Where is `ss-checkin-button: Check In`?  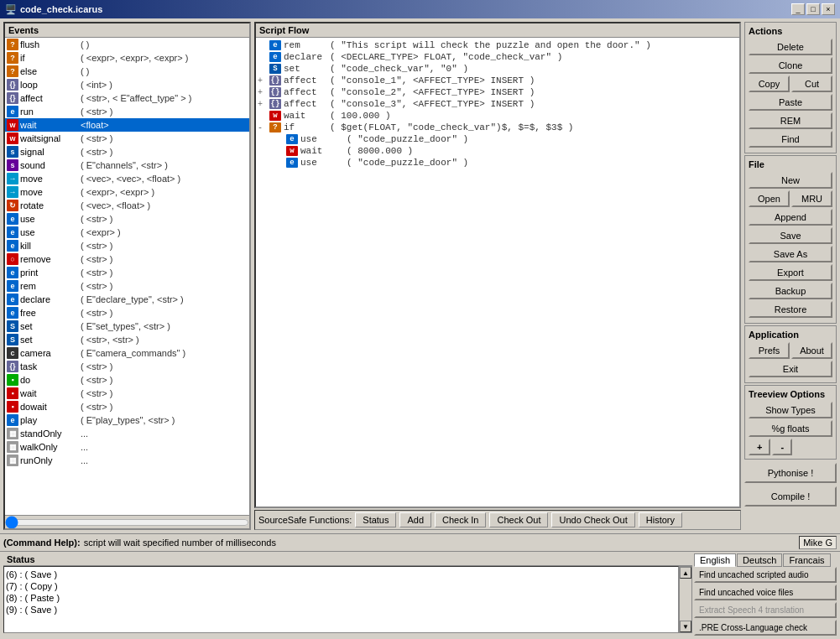
ss-checkin-button: Check In is located at coordinates (460, 520).